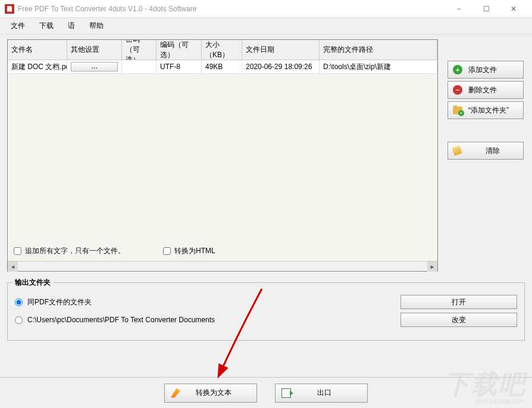  What do you see at coordinates (489, 111) in the screenshot?
I see `add-folder-label: “添加文件夹”` at bounding box center [489, 111].